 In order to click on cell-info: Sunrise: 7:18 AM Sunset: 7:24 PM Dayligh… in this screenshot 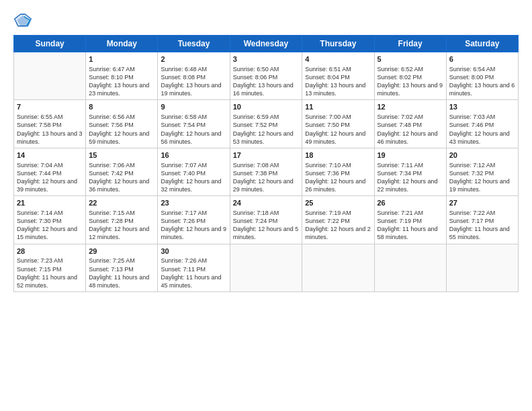, I will do `click(266, 226)`.